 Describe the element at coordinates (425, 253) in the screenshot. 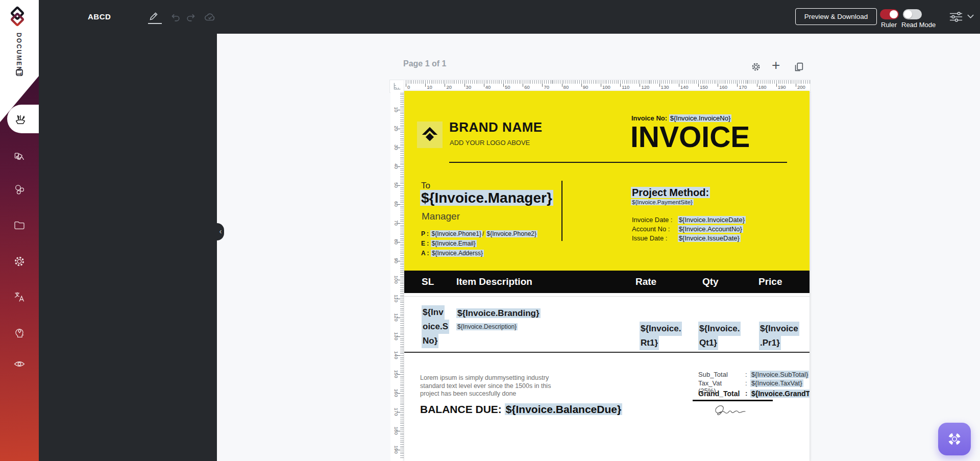

I see `address-label: A :` at that location.